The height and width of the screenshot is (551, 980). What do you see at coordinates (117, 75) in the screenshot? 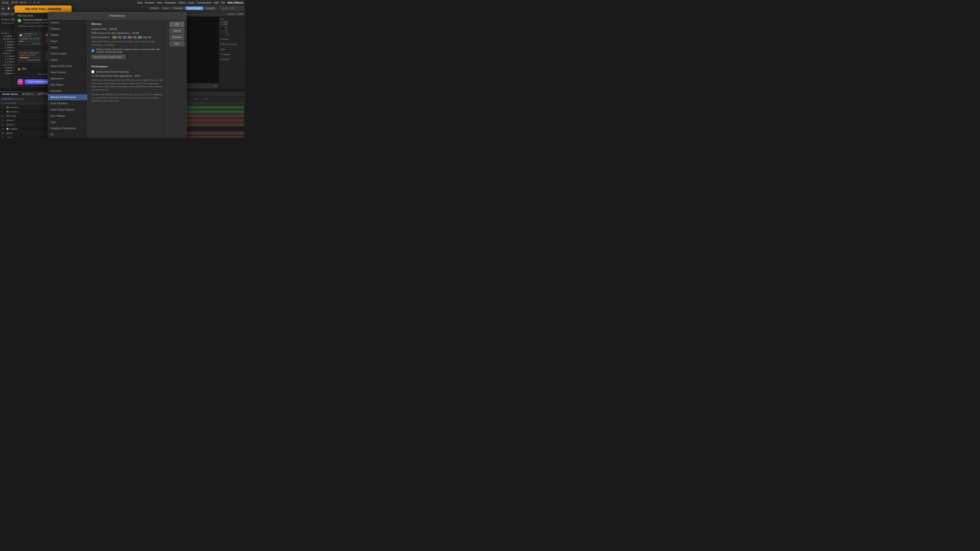
I see `preferences-dialog: Preferences General Previews Display Imp…` at bounding box center [117, 75].